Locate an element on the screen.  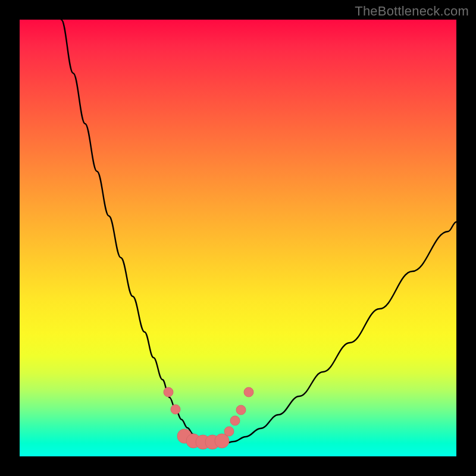
pt-left-lower is located at coordinates (176, 409).